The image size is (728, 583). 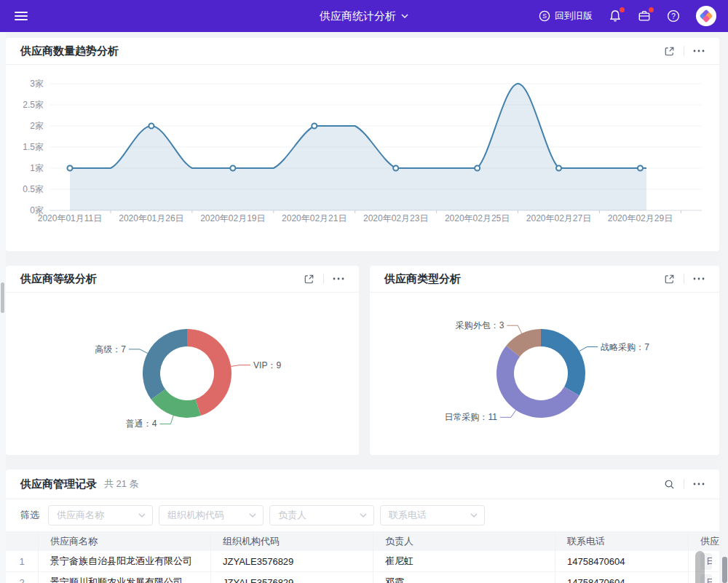 What do you see at coordinates (622, 542) in the screenshot?
I see `col-phone: 联系电话` at bounding box center [622, 542].